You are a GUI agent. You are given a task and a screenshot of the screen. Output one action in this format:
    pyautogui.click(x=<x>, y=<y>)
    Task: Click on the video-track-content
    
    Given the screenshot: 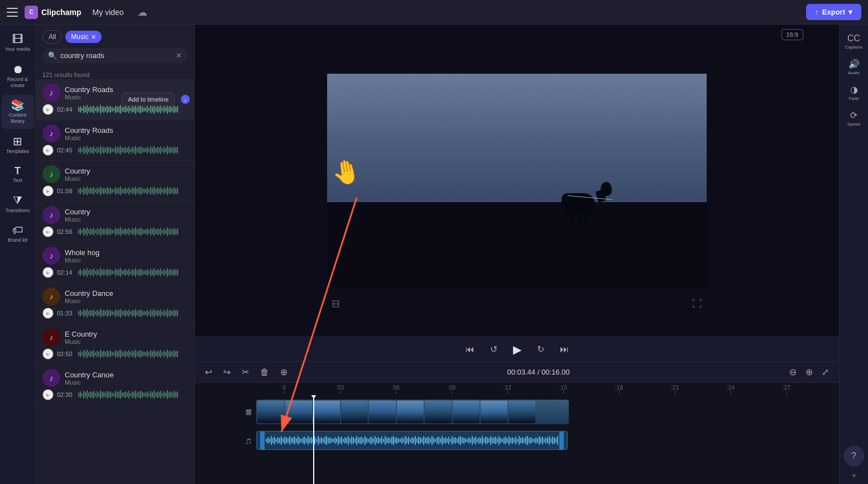 What is the action you would take?
    pyautogui.click(x=548, y=412)
    